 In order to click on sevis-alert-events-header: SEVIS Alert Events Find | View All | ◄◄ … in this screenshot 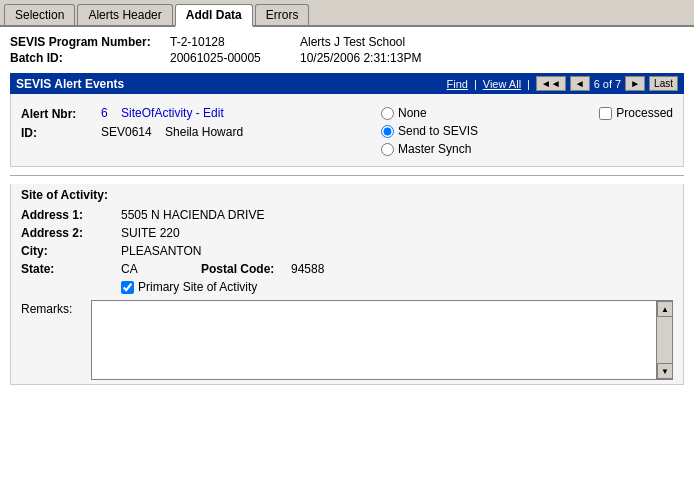, I will do `click(347, 84)`.